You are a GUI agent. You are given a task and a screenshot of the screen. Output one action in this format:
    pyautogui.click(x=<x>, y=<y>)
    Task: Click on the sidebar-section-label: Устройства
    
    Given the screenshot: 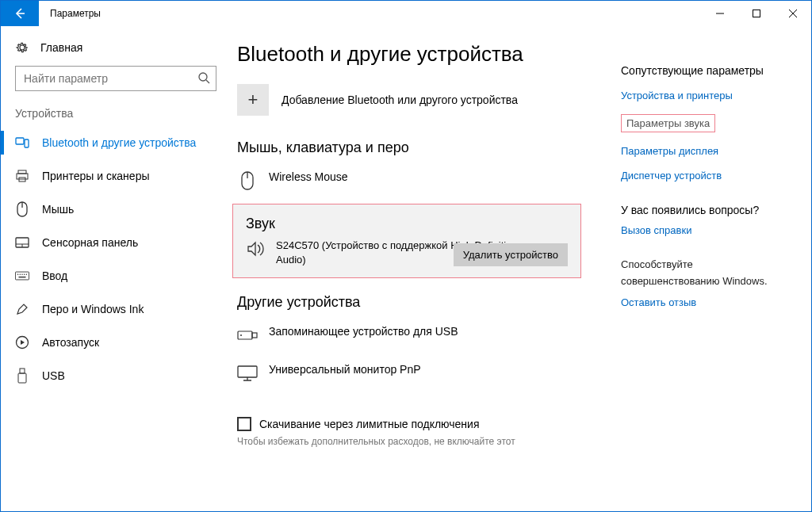 What is the action you would take?
    pyautogui.click(x=116, y=117)
    